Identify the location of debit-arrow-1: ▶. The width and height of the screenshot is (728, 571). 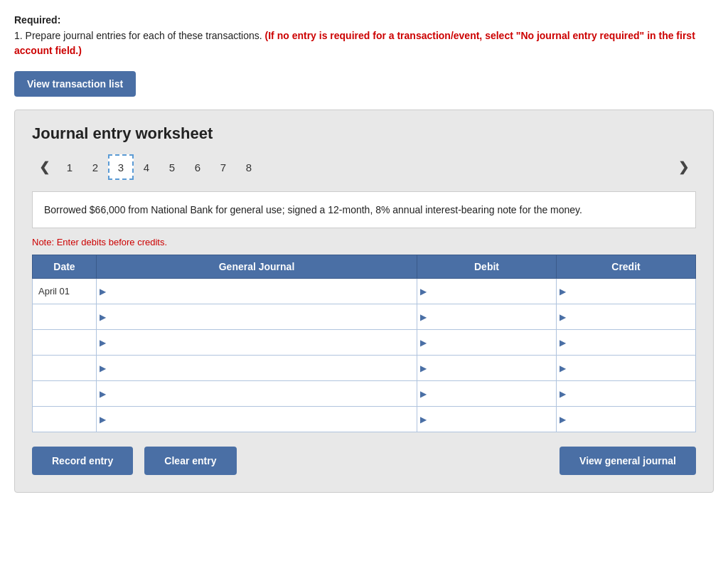
(424, 292).